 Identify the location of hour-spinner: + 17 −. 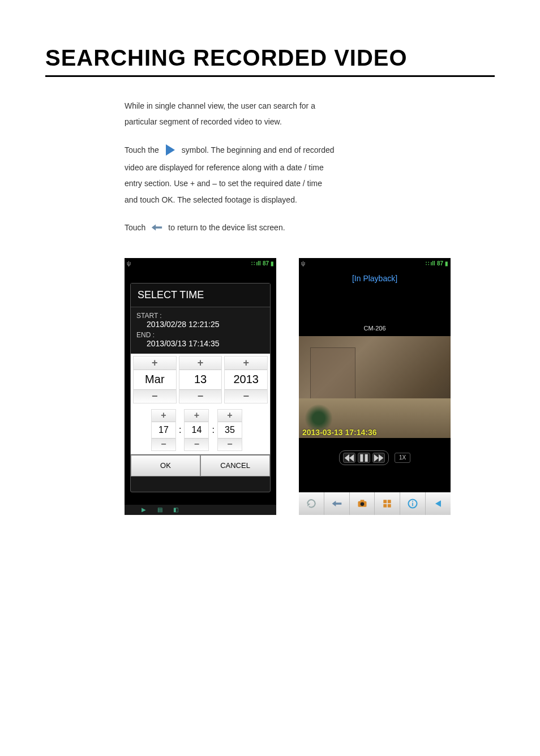
(164, 430).